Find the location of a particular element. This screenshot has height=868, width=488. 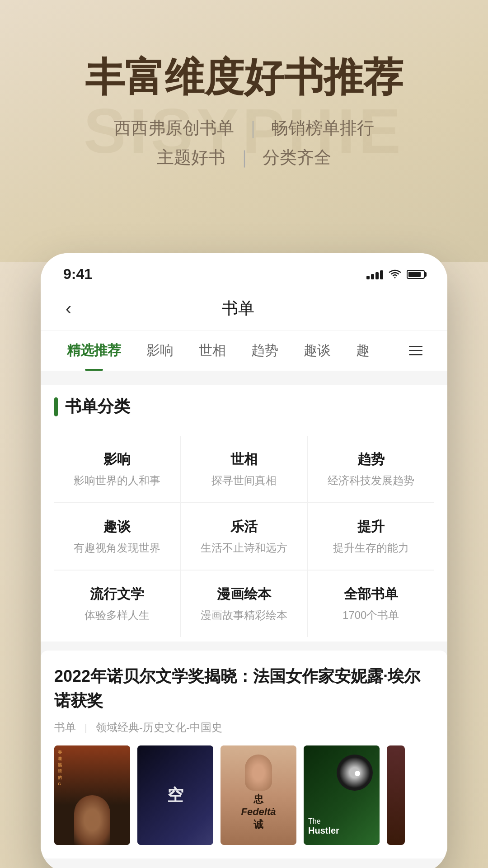

category-title-quetan: 趣谈 is located at coordinates (117, 527).